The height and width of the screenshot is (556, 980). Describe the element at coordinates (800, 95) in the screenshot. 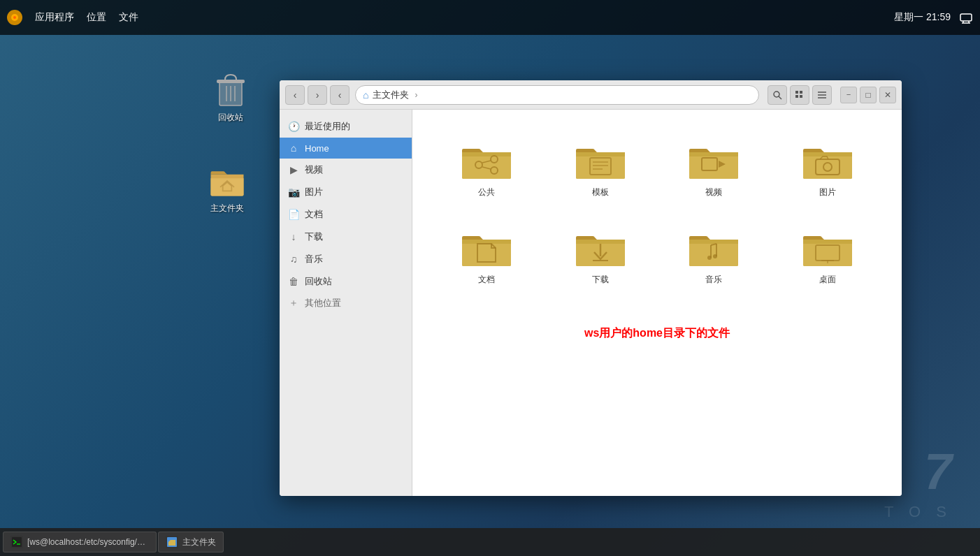

I see `grid-icon` at that location.